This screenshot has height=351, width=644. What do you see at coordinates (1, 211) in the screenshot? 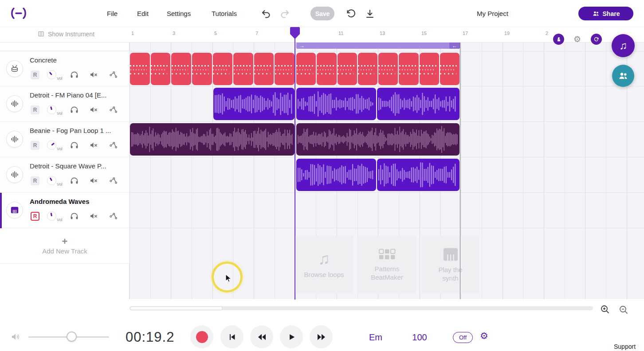
I see `selected-track-indicator` at bounding box center [1, 211].